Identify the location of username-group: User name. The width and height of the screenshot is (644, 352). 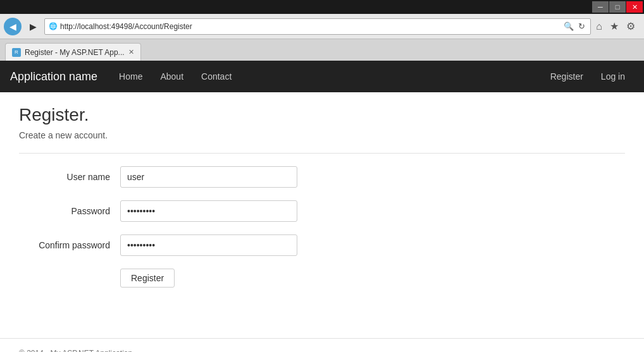
(209, 177).